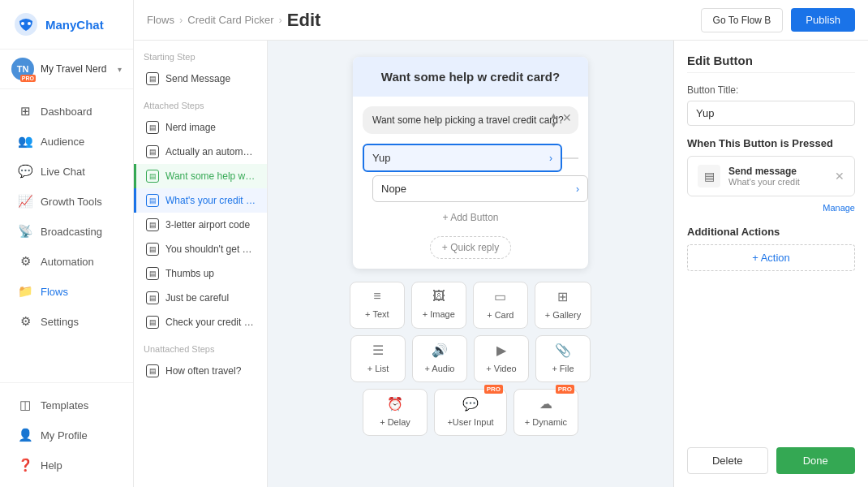 Image resolution: width=868 pixels, height=487 pixels. Describe the element at coordinates (67, 70) in the screenshot. I see `sidebar-profile: TNPRO My Travel Nerd ▾` at that location.